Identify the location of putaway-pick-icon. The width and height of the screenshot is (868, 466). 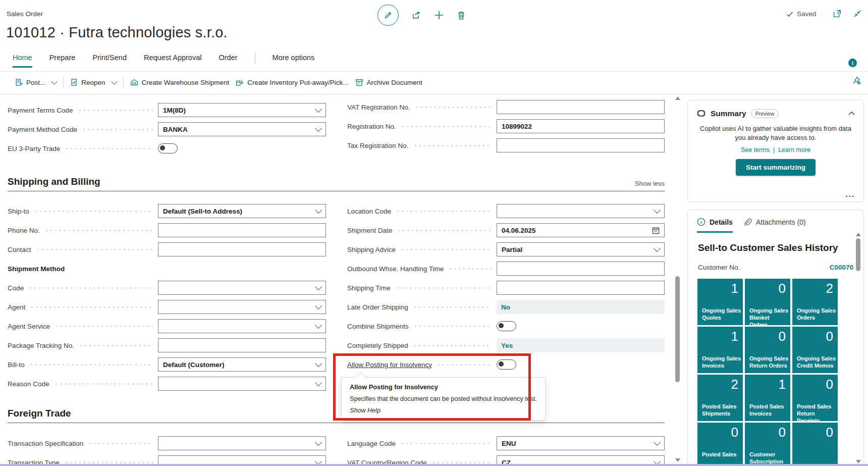
(240, 82).